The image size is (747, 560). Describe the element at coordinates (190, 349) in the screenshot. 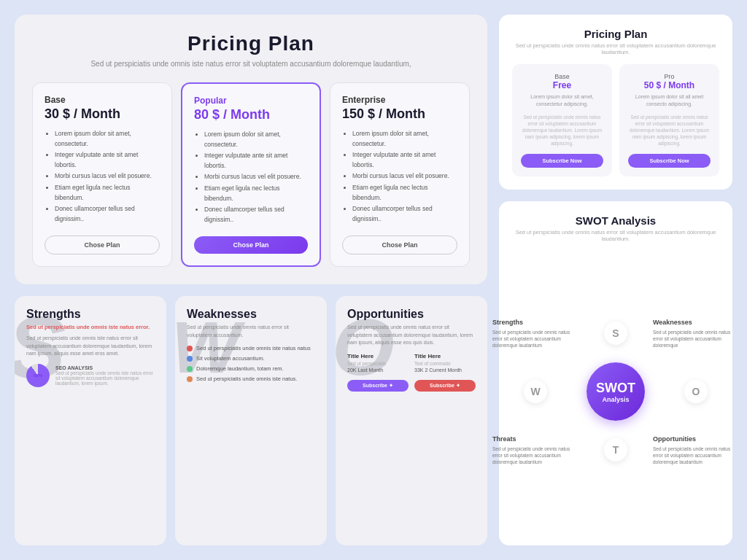

I see `dot-red-icon` at that location.